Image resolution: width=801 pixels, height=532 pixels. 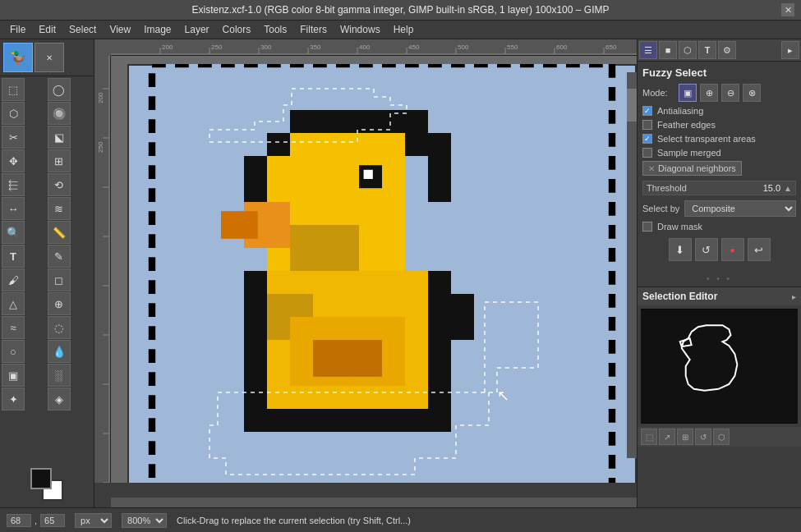 I want to click on tab-settings: ⚙, so click(x=727, y=50).